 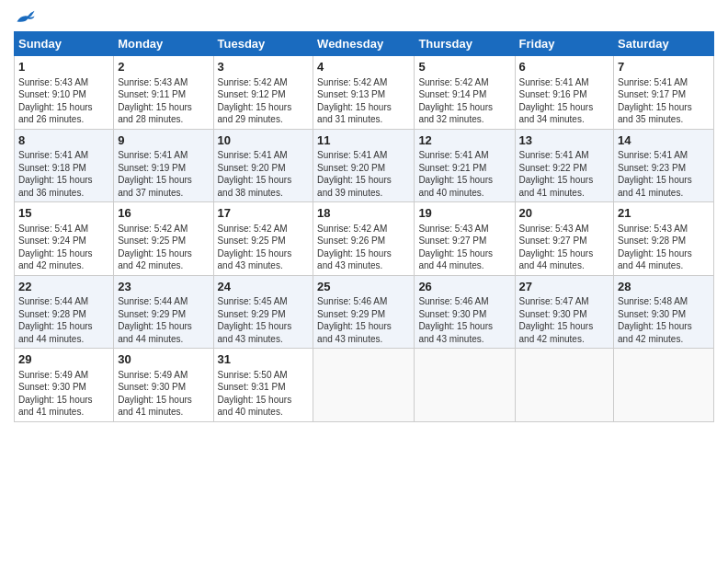 I want to click on day-info: Sunset: 9:17 PM, so click(x=664, y=95).